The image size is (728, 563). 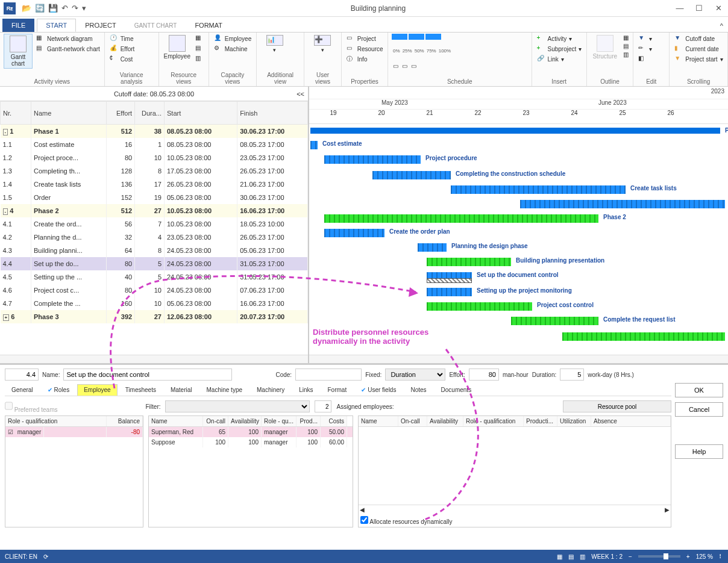 I want to click on grid-hscroll, so click(x=154, y=359).